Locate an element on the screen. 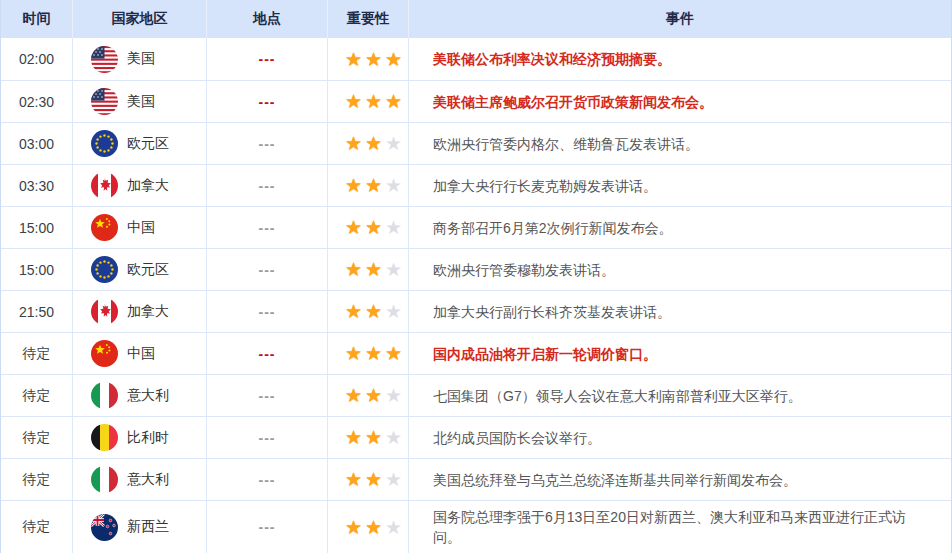 The height and width of the screenshot is (553, 952). table-row: 02:00 美国 --- ★★★ 美联储公布利率决议和经济预期摘要。 is located at coordinates (476, 59).